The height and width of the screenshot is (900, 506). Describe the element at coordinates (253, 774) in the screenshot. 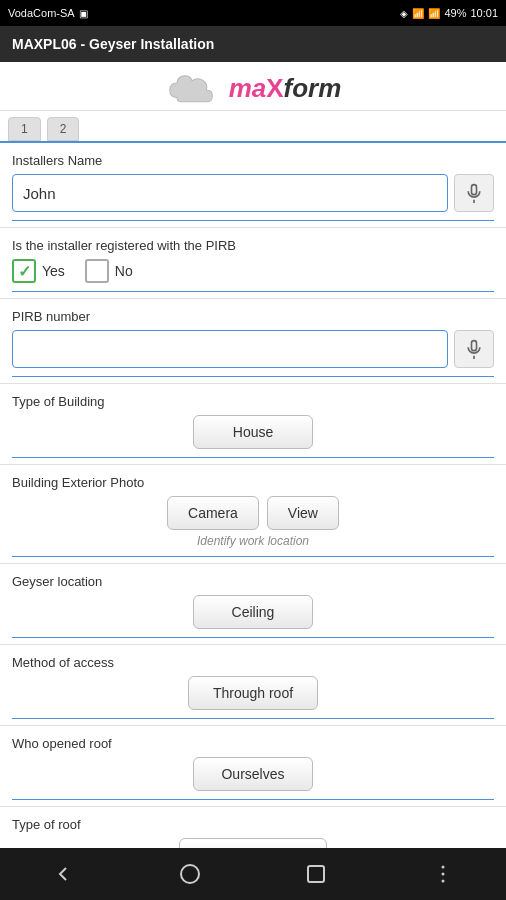

I see `who-opened-roof-btn-row: Ourselves` at that location.